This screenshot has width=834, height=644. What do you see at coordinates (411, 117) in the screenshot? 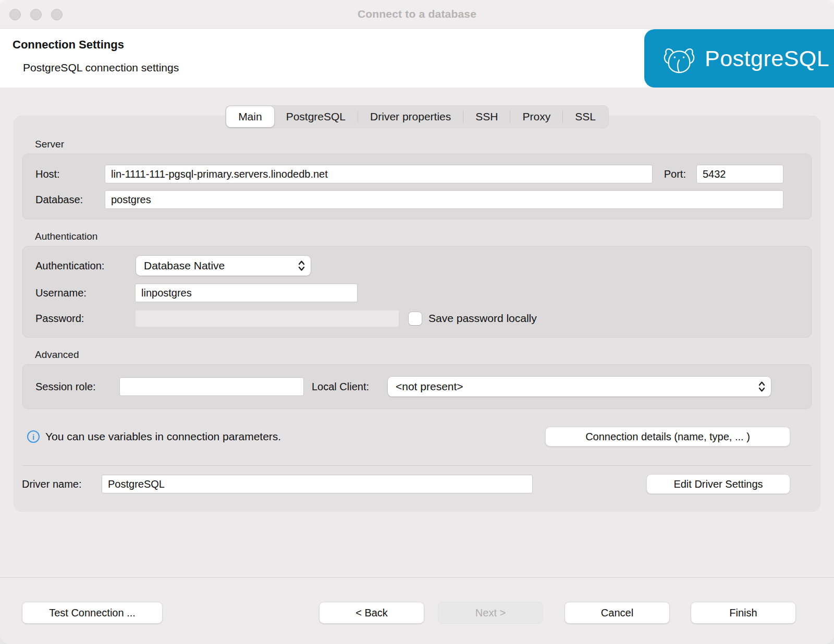
I see `tab-driver-properties: Driver properties` at bounding box center [411, 117].